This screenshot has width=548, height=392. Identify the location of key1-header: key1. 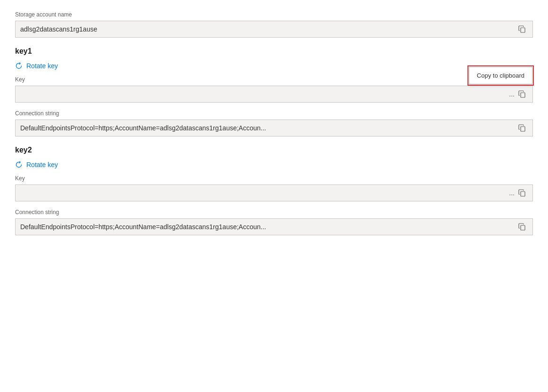
(274, 51).